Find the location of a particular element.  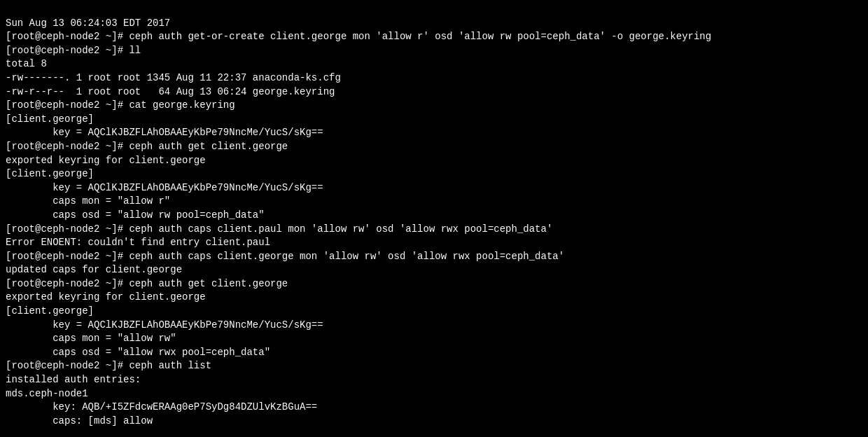

terminal-line: -rw-r--r-- 1 root root 64 Aug 13 06:24 g… is located at coordinates (434, 92).